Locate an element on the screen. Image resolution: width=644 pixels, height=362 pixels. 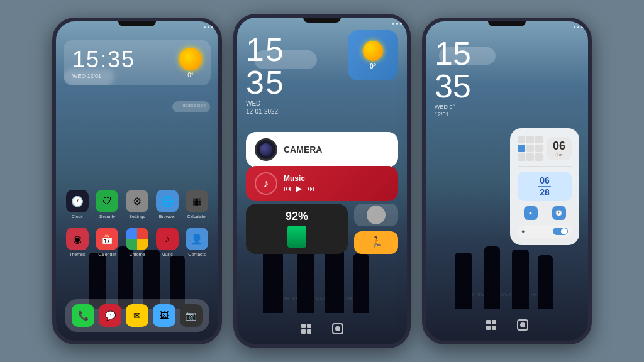
music-label: Music is located at coordinates (299, 178).